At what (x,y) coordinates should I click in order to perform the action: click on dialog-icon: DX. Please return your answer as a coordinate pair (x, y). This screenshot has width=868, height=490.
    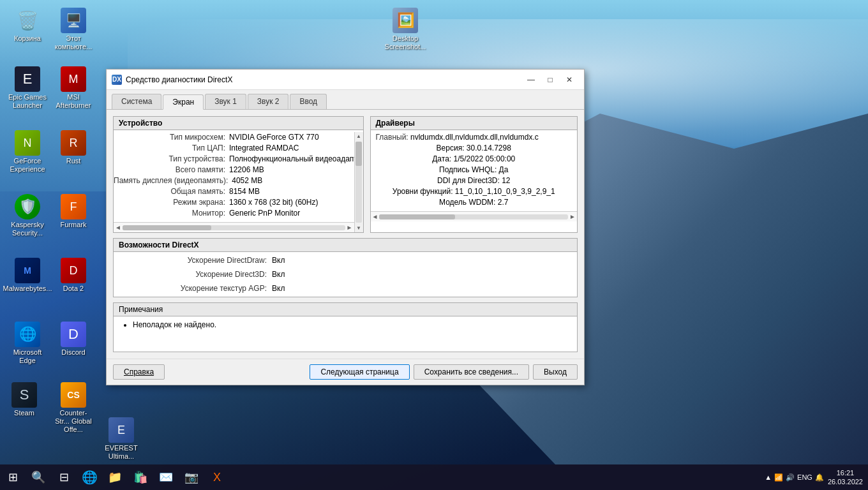
    Looking at the image, I should click on (117, 80).